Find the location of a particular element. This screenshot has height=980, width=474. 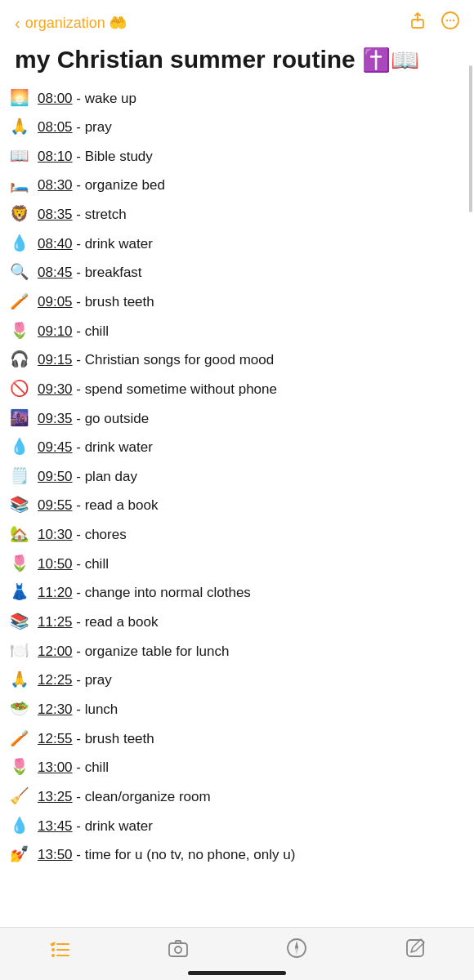

item-text: 09:50 - plan day is located at coordinates (251, 477).